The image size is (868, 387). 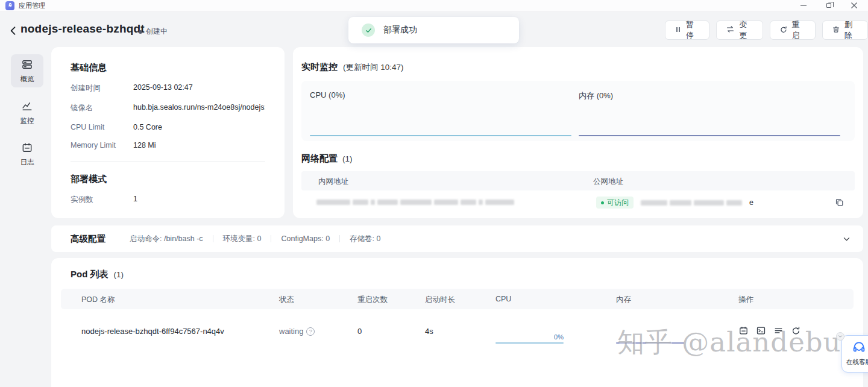 I want to click on pod-cpu-sparkline: 0%, so click(x=529, y=343).